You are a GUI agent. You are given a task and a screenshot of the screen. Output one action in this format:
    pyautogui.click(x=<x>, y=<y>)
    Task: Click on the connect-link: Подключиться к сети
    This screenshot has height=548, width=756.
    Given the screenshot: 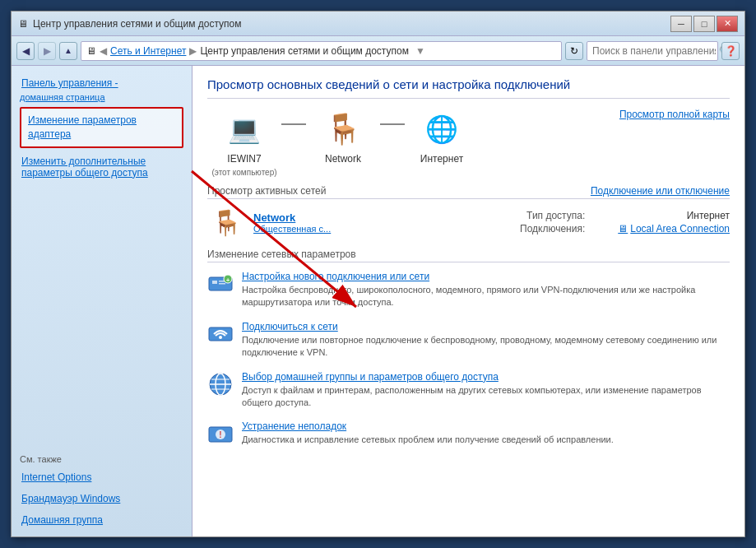 What is the action you would take?
    pyautogui.click(x=485, y=327)
    